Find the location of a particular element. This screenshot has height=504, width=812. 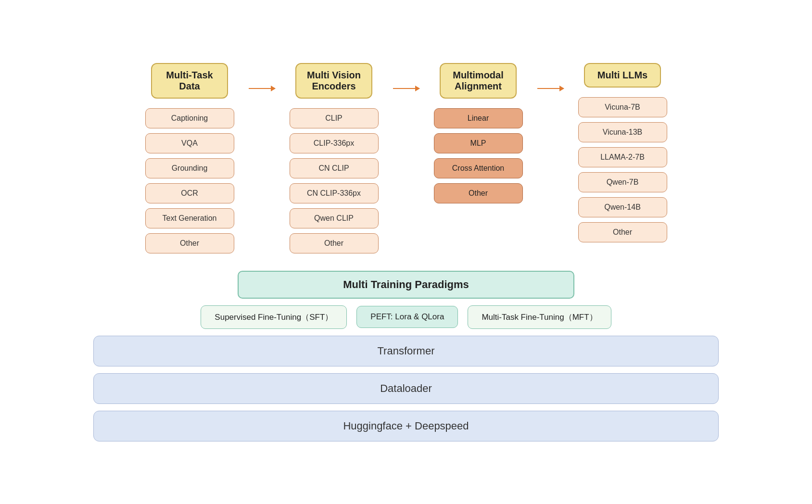

col2-items: CLIP CLIP-336px CN CLIP CN CLIP-336px Qw… is located at coordinates (334, 181).